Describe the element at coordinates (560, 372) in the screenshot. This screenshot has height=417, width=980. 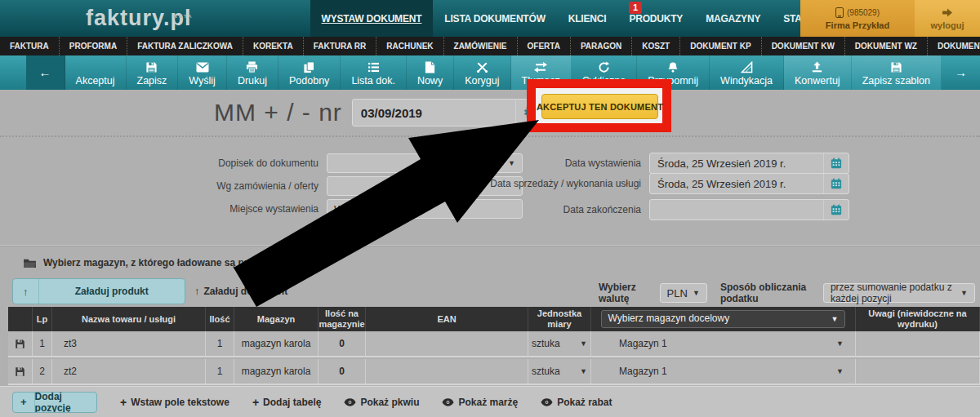
I see `cell-unit: sztuka▼` at that location.